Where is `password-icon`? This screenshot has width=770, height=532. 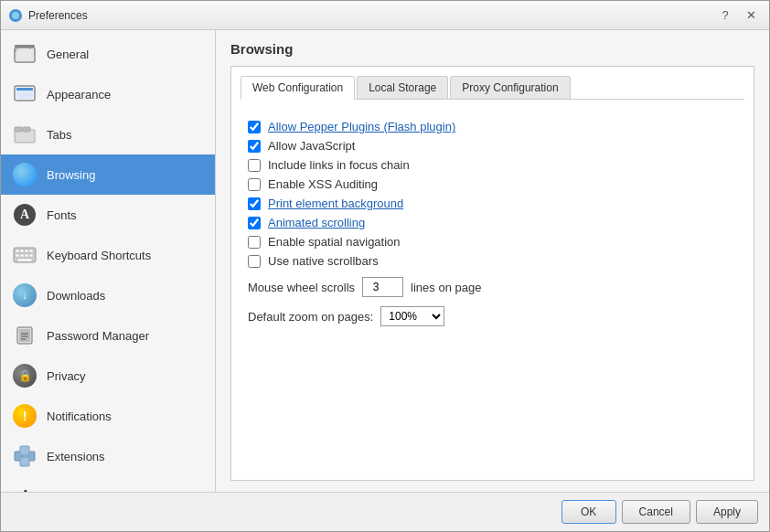 password-icon is located at coordinates (25, 335).